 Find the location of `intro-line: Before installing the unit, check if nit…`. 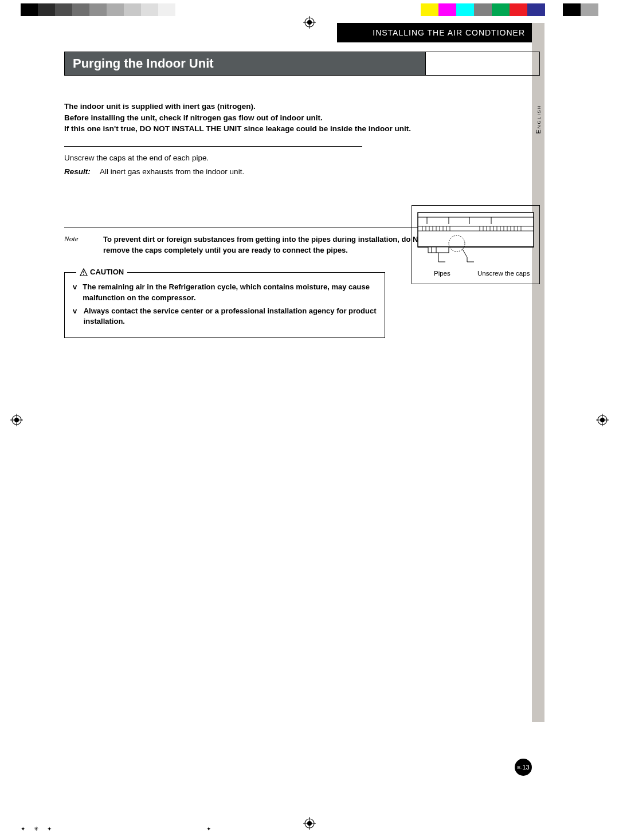

intro-line: Before installing the unit, check if nit… is located at coordinates (248, 118).